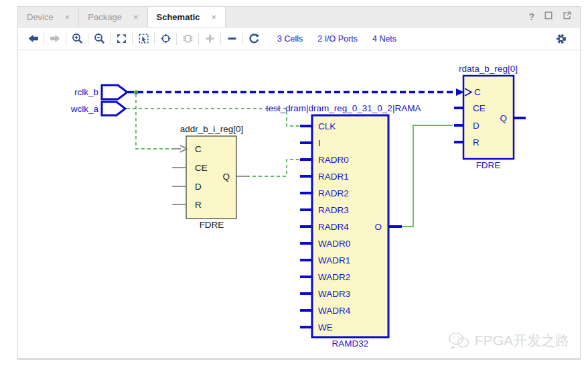 This screenshot has width=588, height=366. I want to click on cell-title: addr_b_i_reg[0], so click(212, 129).